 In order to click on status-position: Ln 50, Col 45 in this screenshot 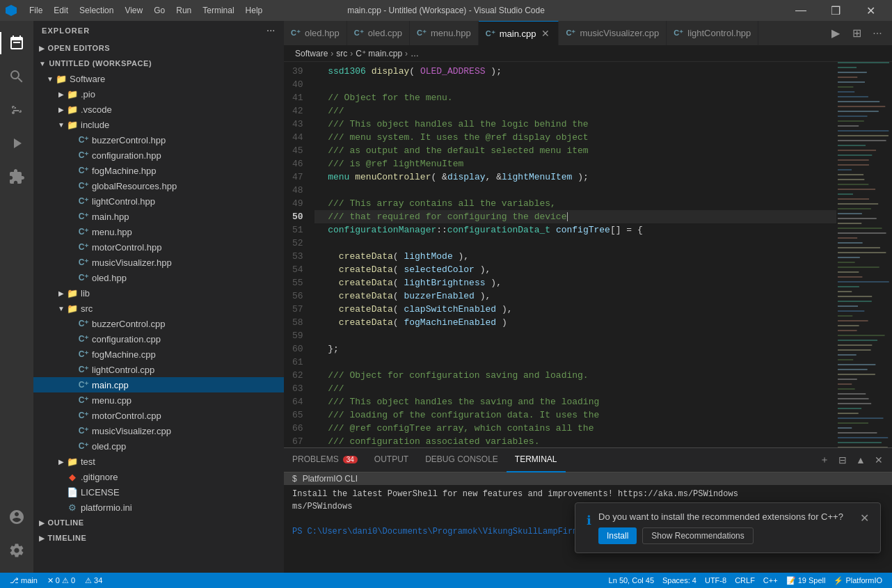, I will do `click(632, 580)`.